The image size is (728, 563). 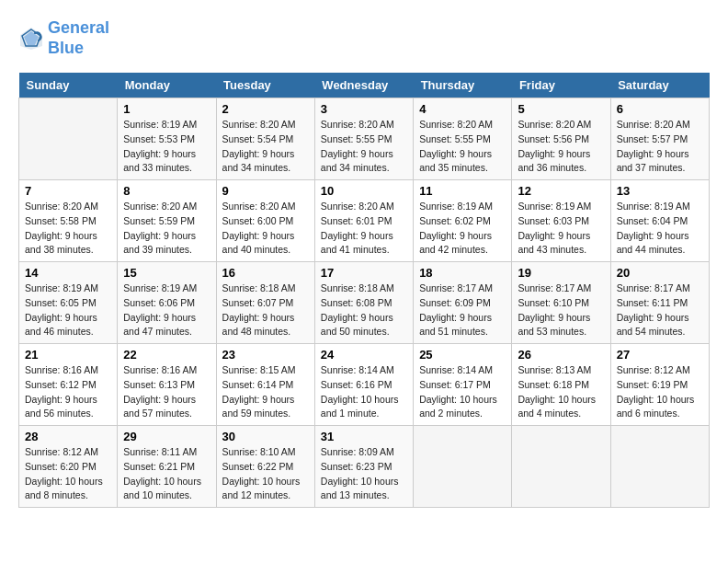 What do you see at coordinates (68, 221) in the screenshot?
I see `calendar-cell: 7Sunrise: 8:20 AMSunset: 5:58 PMDaylight…` at bounding box center [68, 221].